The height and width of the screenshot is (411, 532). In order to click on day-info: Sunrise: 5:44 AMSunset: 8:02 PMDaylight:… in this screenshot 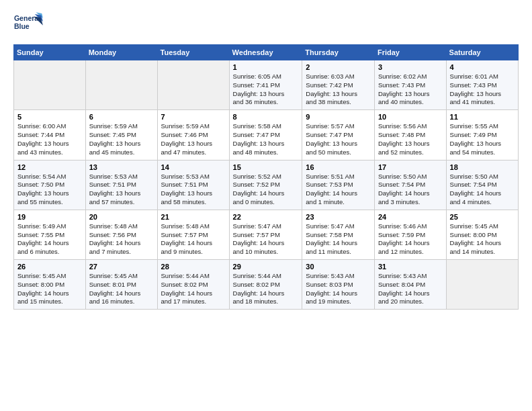, I will do `click(266, 289)`.